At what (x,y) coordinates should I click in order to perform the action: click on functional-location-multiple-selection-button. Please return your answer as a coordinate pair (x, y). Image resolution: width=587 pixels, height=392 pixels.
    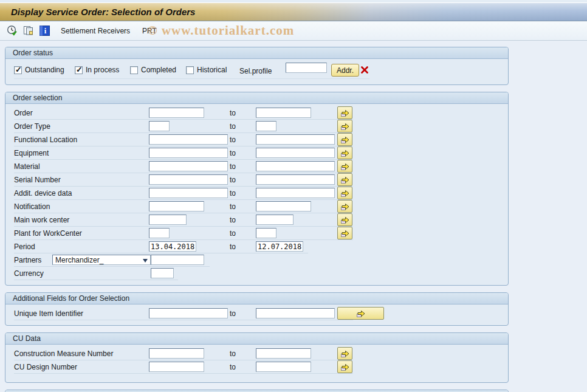
    Looking at the image, I should click on (345, 140).